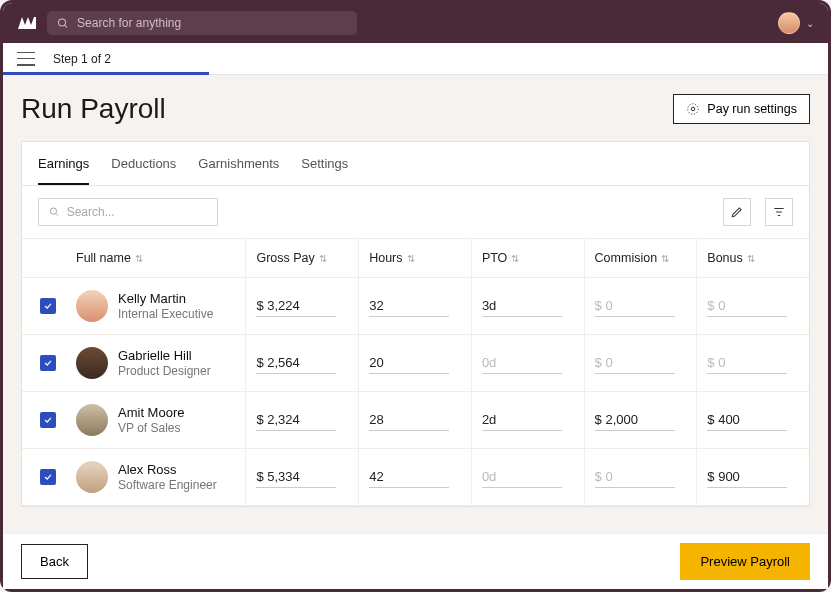 This screenshot has height=592, width=831. I want to click on table-row: Alex RossSoftware Engineer, so click(416, 478).